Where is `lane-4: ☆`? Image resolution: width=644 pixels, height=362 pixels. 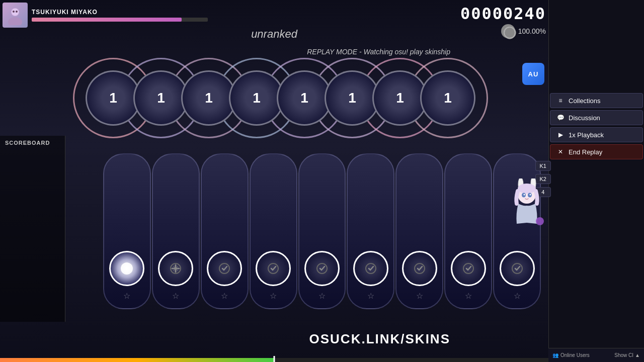 lane-4: ☆ is located at coordinates (274, 231).